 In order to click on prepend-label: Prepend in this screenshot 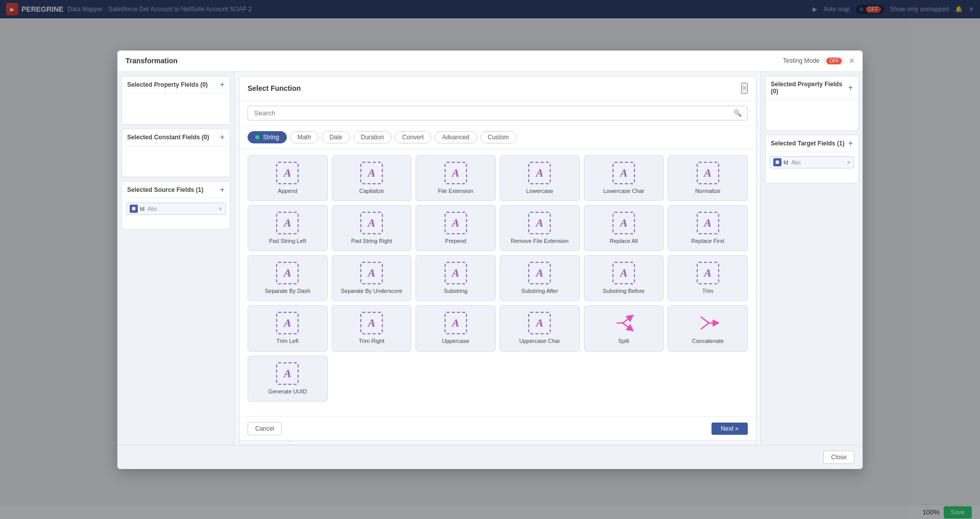, I will do `click(456, 241)`.